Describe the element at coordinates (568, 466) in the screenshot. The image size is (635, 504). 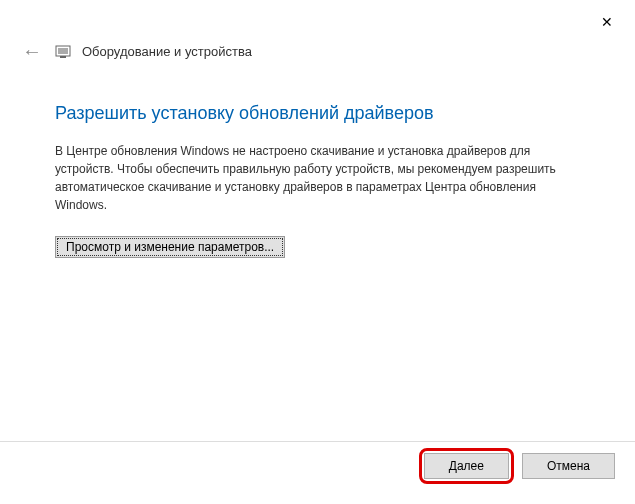
I see `cancel-button: Отмена` at that location.